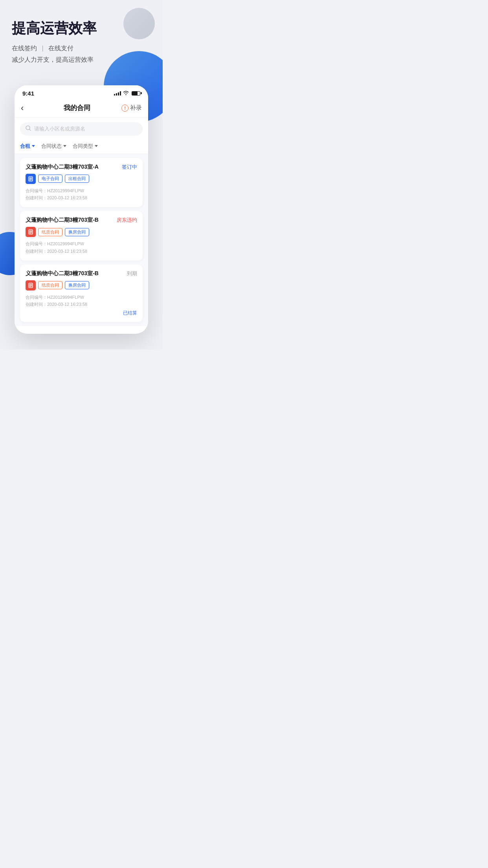 The width and height of the screenshot is (488, 868). What do you see at coordinates (132, 274) in the screenshot?
I see `contract-card-3-status: 到期` at bounding box center [132, 274].